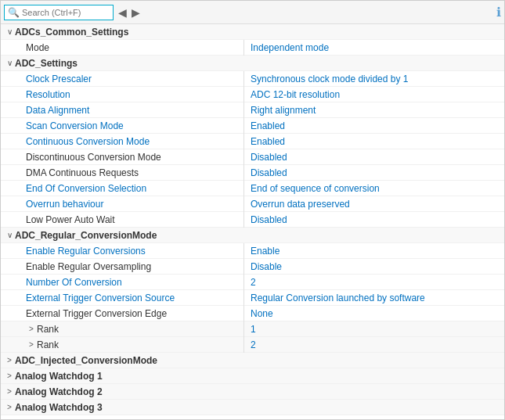 The height and width of the screenshot is (420, 505). What do you see at coordinates (254, 345) in the screenshot?
I see `value-text-rank-2: 2` at bounding box center [254, 345].